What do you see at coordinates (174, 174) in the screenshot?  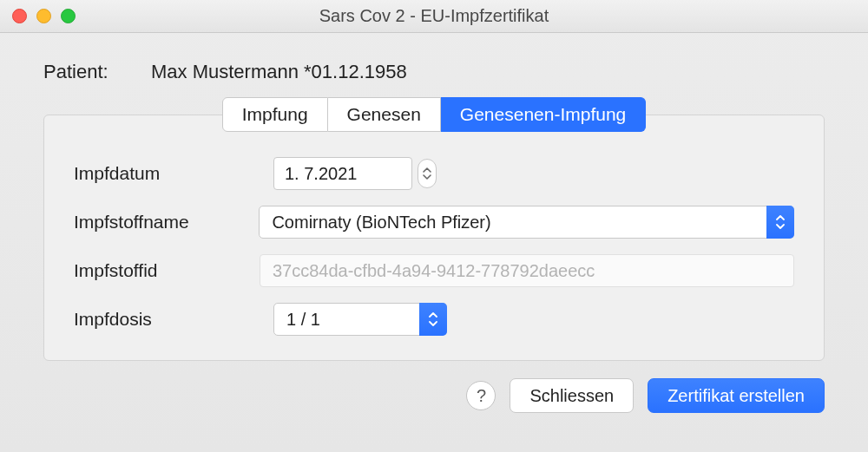 I see `label-impfdatum: Impfdatum` at bounding box center [174, 174].